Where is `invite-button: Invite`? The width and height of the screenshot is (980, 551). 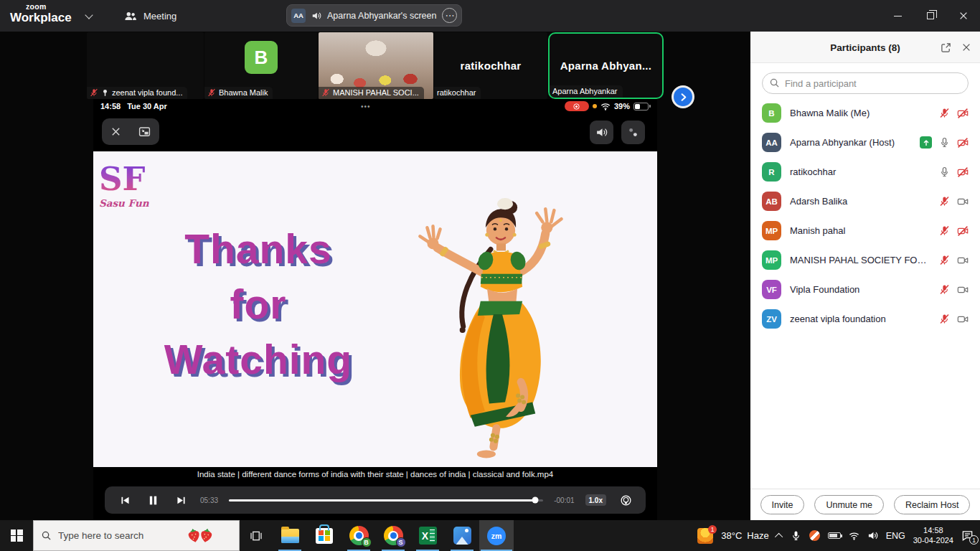 invite-button: Invite is located at coordinates (783, 505).